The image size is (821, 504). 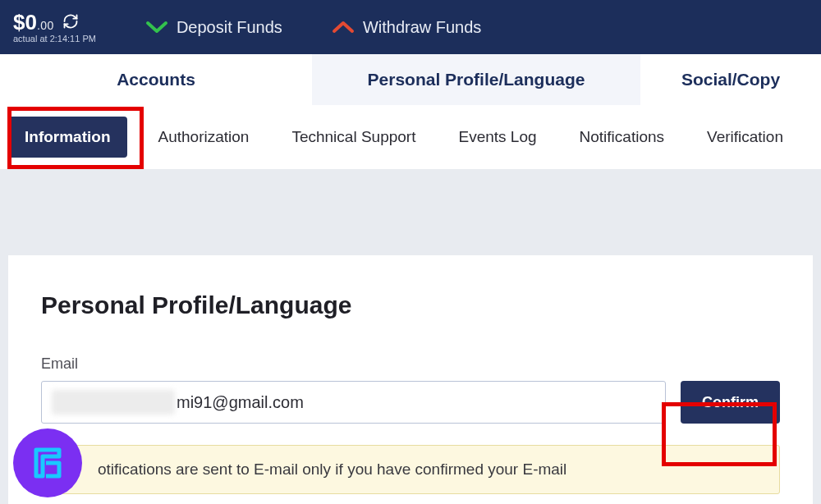 What do you see at coordinates (353, 402) in the screenshot?
I see `email-field: mi91@gmail.com` at bounding box center [353, 402].